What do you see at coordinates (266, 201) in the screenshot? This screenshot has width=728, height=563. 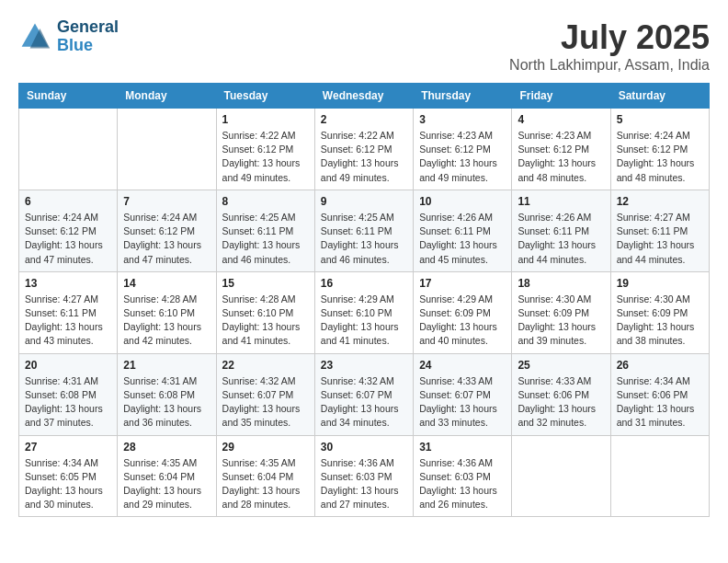 I see `day-number: 8` at bounding box center [266, 201].